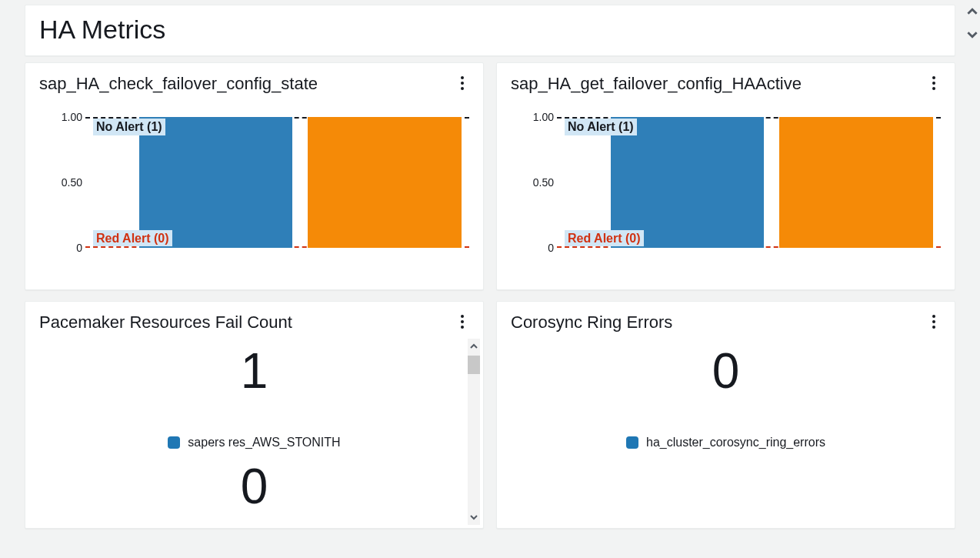 This screenshot has height=558, width=980. What do you see at coordinates (474, 365) in the screenshot?
I see `scroll-thumb` at bounding box center [474, 365].